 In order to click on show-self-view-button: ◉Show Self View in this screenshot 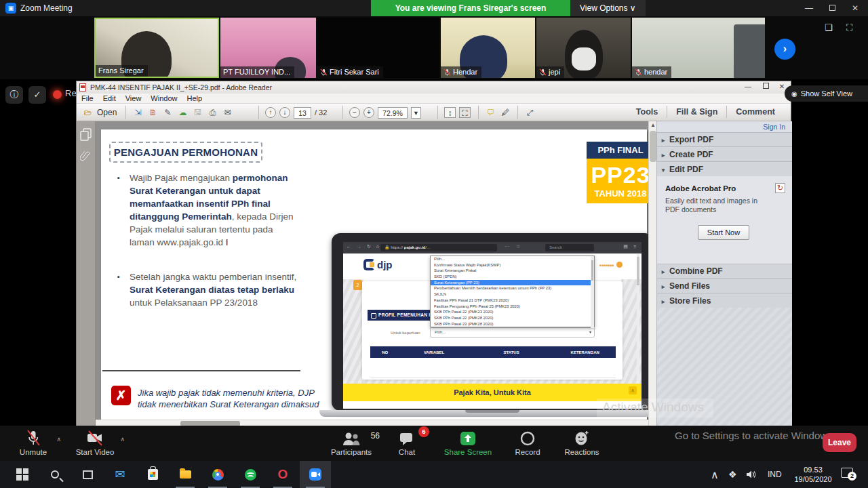, I will do `click(826, 94)`.